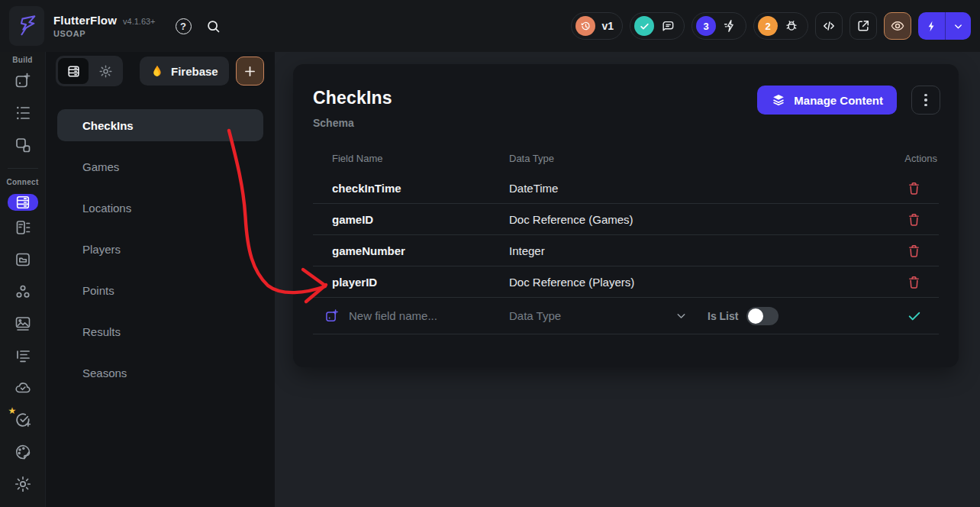 The image size is (980, 507). I want to click on open-new-window-button, so click(863, 26).